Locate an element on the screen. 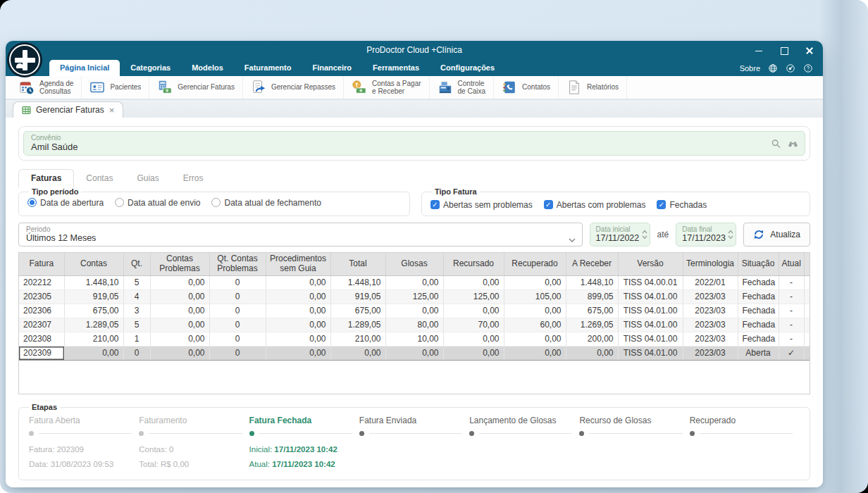 Image resolution: width=868 pixels, height=493 pixels. toolbar-item-reports: Relatórios is located at coordinates (593, 87).